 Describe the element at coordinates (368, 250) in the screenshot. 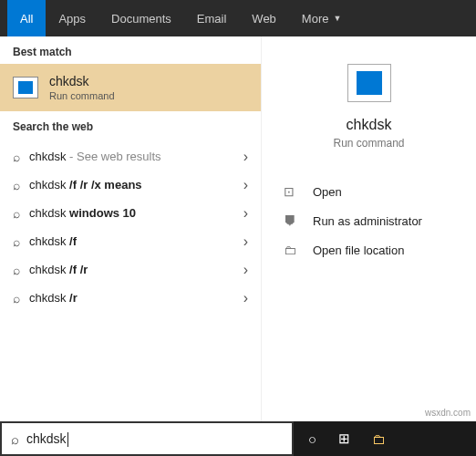

I see `action-open-location: 🗀 Open file location` at that location.